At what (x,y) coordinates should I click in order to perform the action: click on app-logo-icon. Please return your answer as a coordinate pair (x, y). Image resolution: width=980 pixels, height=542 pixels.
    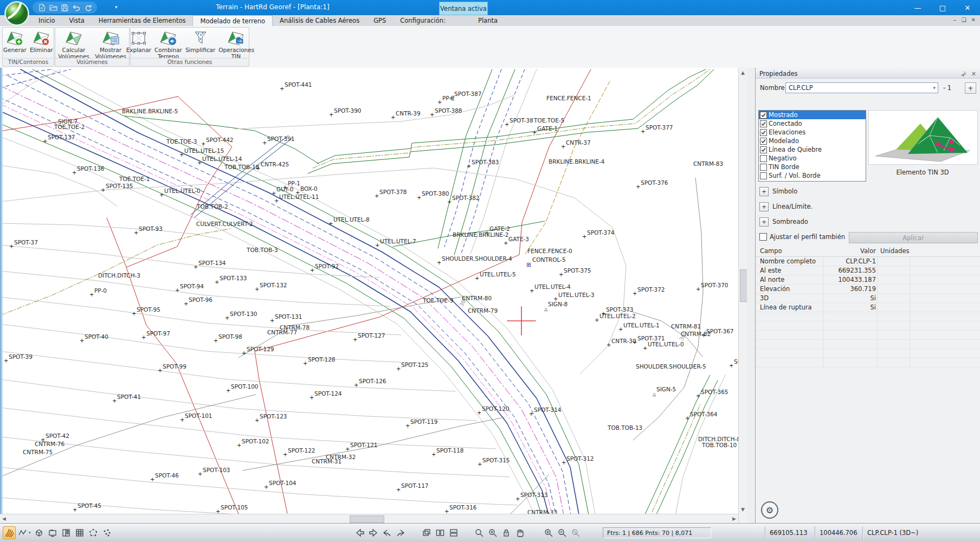
    Looking at the image, I should click on (17, 14).